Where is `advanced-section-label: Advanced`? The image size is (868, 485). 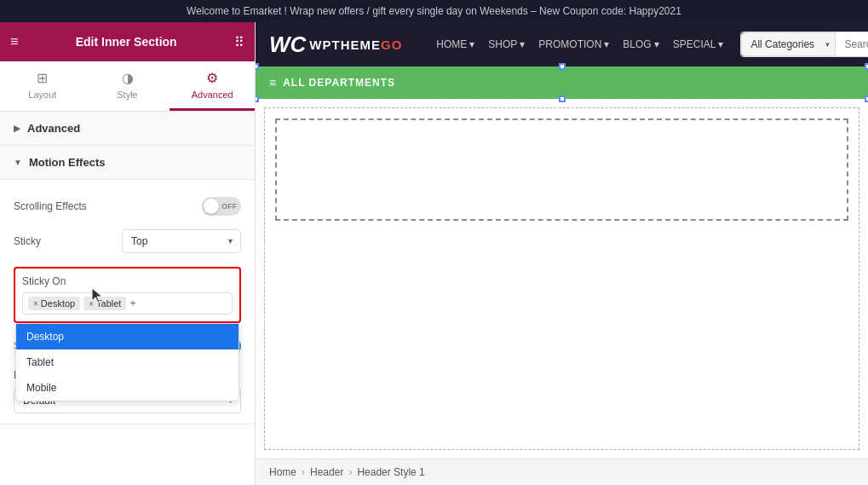
advanced-section-label: Advanced is located at coordinates (54, 128).